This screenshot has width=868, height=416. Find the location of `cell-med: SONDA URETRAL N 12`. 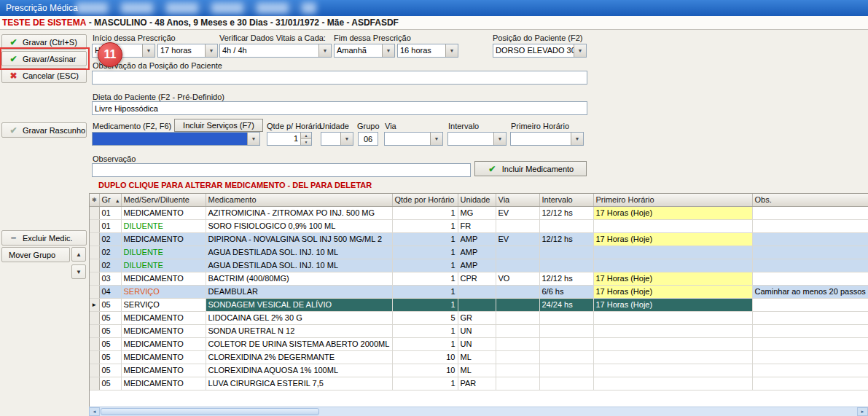

cell-med: SONDA URETRAL N 12 is located at coordinates (299, 331).